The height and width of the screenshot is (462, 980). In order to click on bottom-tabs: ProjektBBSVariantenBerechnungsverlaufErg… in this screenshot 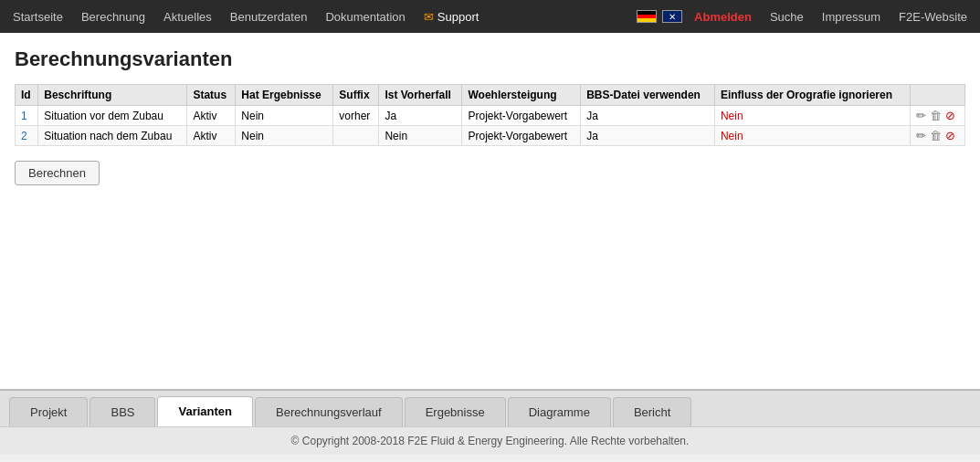, I will do `click(490, 407)`.